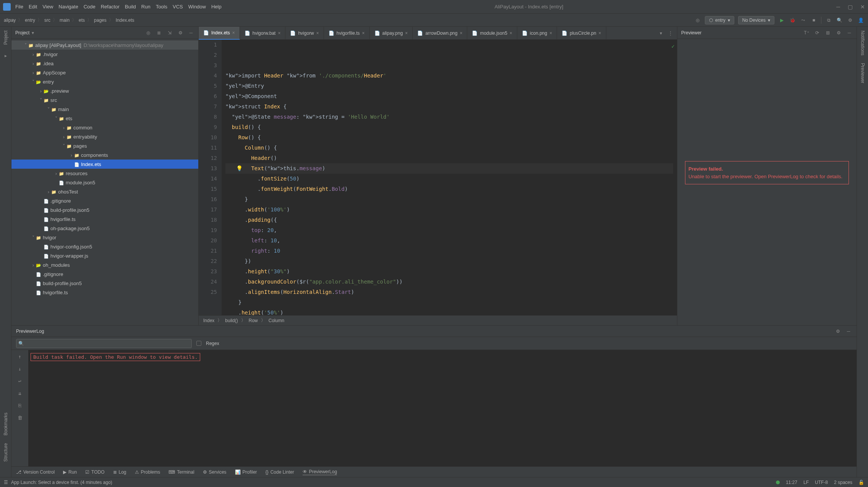  Describe the element at coordinates (492, 33) in the screenshot. I see `editor-tab: 📄module.json5×` at that location.